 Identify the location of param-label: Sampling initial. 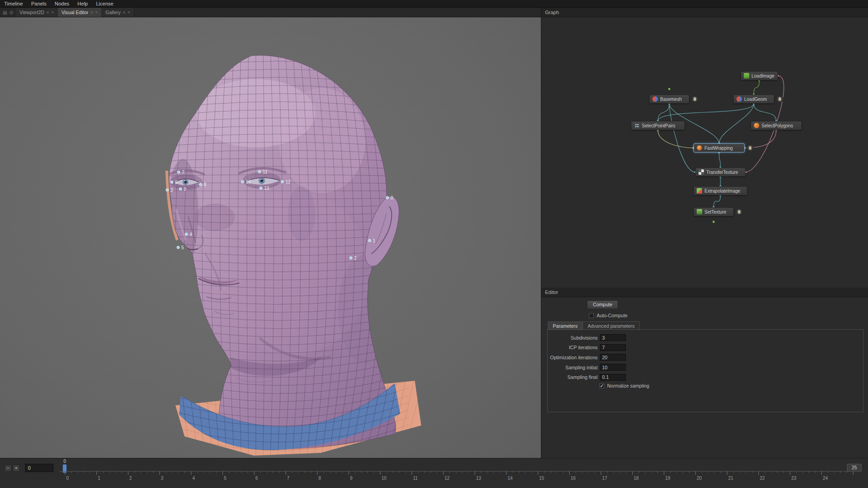
(573, 367).